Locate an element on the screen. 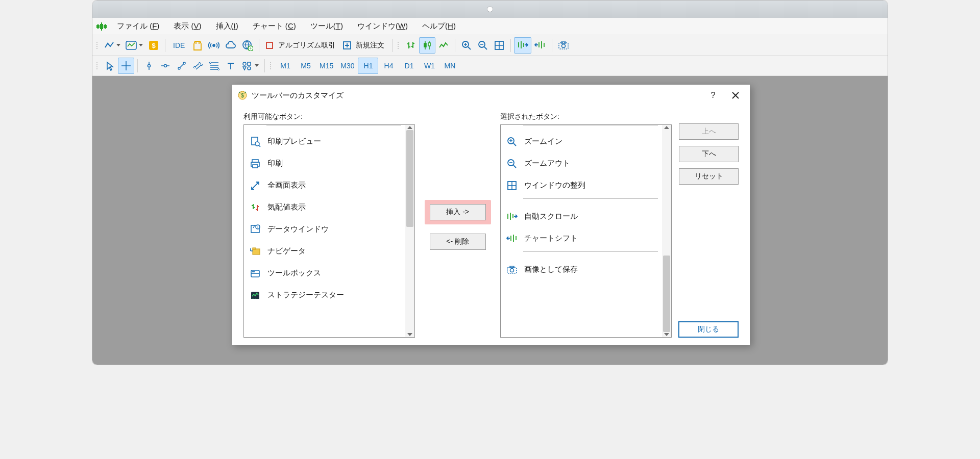  timeframe-m15: M15 is located at coordinates (327, 66).